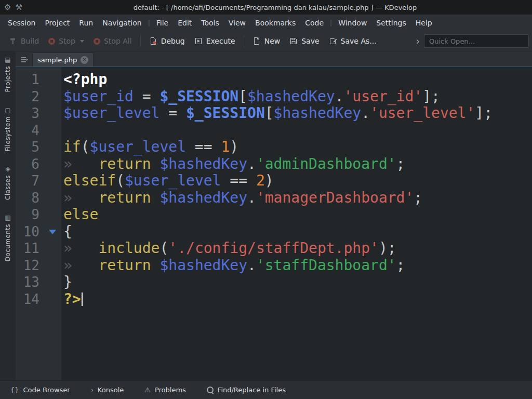 The height and width of the screenshot is (399, 532). What do you see at coordinates (57, 60) in the screenshot?
I see `tab-label: sample.php` at bounding box center [57, 60].